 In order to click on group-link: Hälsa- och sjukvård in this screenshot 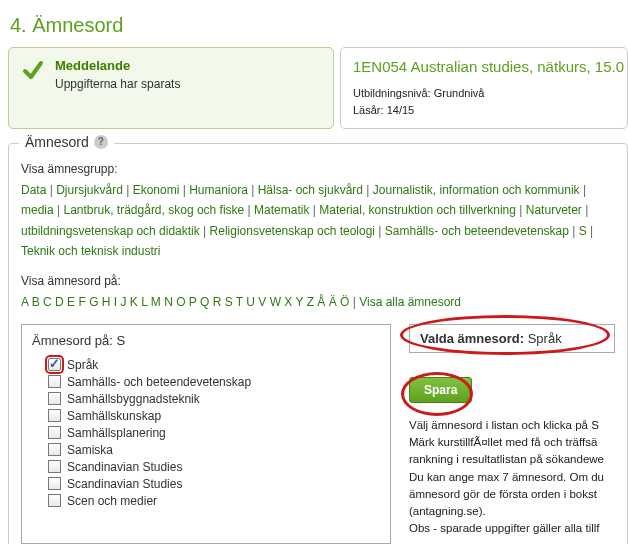, I will do `click(310, 190)`.